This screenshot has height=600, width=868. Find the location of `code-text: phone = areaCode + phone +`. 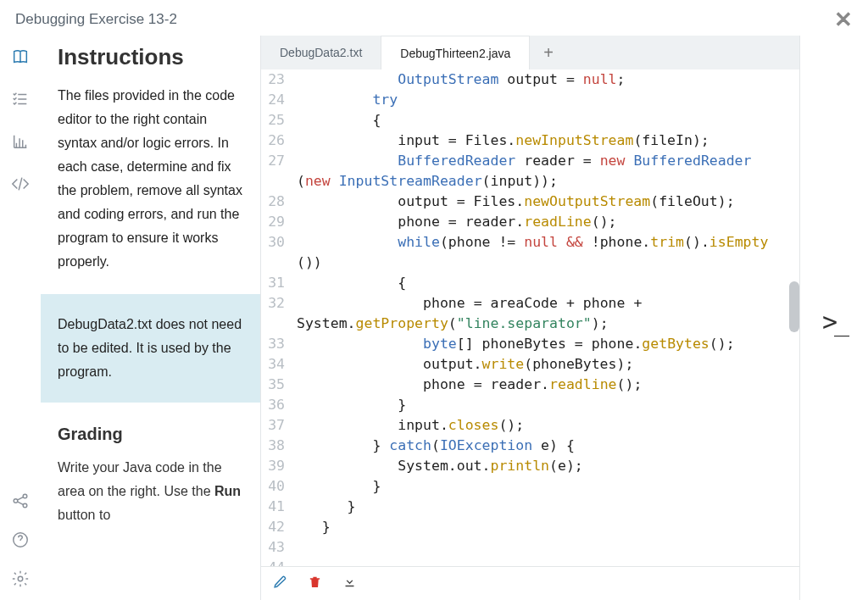

code-text: phone = areaCode + phone + is located at coordinates (468, 303).